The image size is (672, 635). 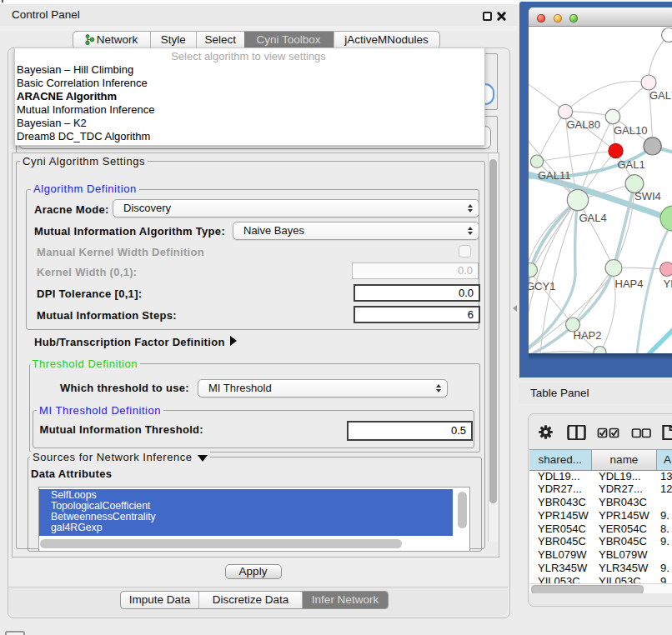 What do you see at coordinates (632, 165) in the screenshot?
I see `svg-text: GAL1` at bounding box center [632, 165].